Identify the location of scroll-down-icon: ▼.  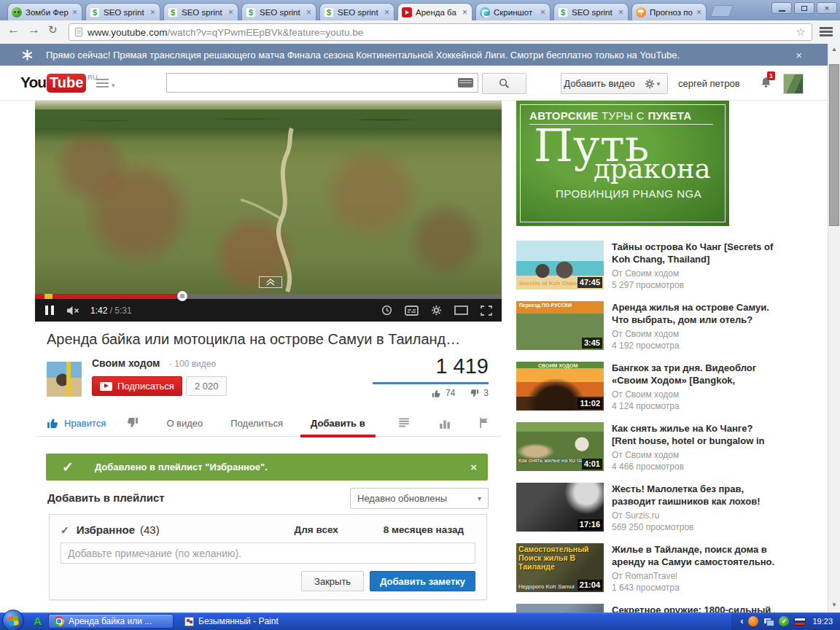
(834, 605).